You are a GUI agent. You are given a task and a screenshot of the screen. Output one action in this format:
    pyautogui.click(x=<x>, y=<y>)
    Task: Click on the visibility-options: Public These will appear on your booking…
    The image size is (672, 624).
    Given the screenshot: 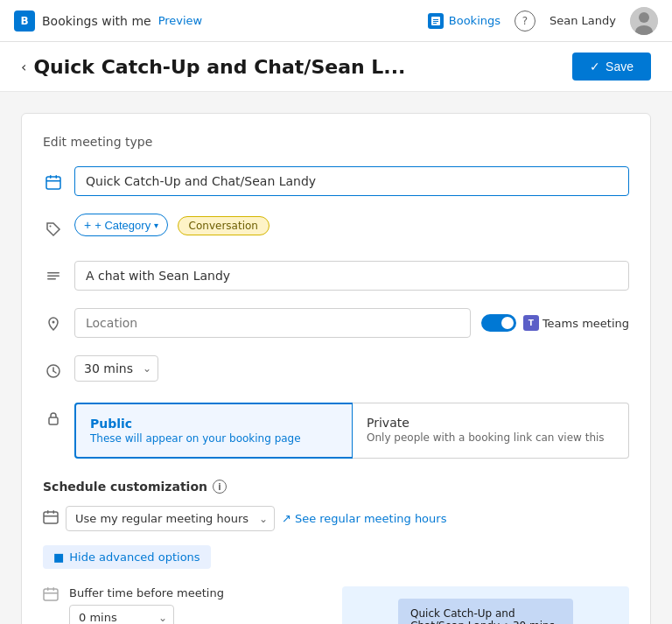 What is the action you would take?
    pyautogui.click(x=352, y=431)
    